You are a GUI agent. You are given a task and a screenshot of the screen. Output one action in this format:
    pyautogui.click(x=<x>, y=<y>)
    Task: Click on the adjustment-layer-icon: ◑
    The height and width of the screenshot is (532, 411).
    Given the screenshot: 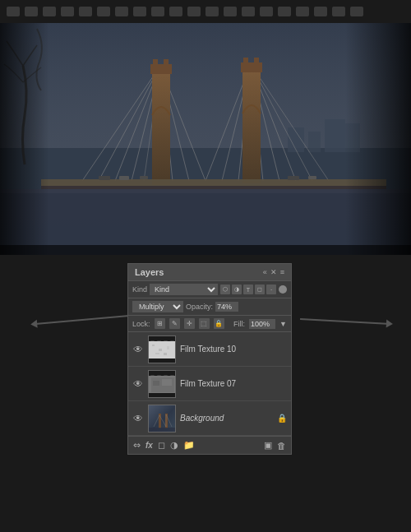 What is the action you would take?
    pyautogui.click(x=174, y=446)
    